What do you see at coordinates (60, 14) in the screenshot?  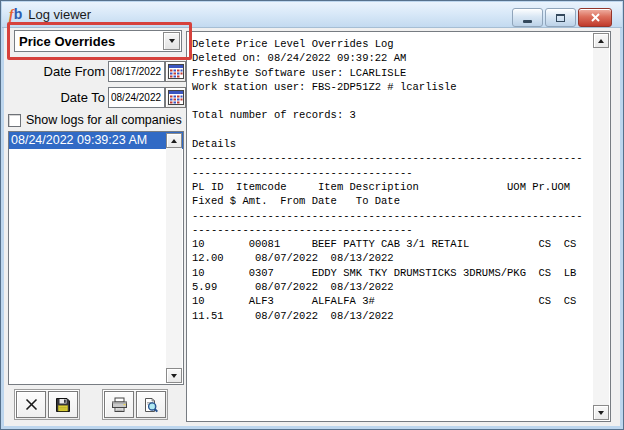 I see `window-title: Log viewer` at bounding box center [60, 14].